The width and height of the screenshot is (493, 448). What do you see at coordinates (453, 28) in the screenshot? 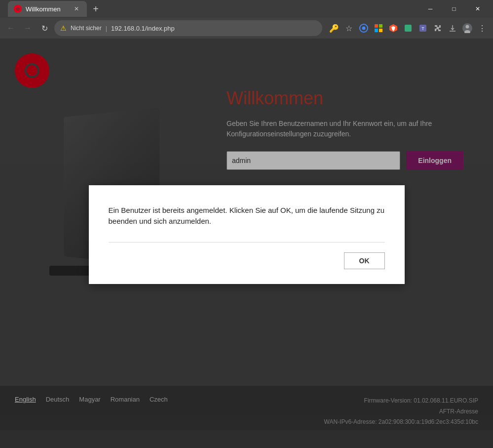
I see `download-icon` at bounding box center [453, 28].